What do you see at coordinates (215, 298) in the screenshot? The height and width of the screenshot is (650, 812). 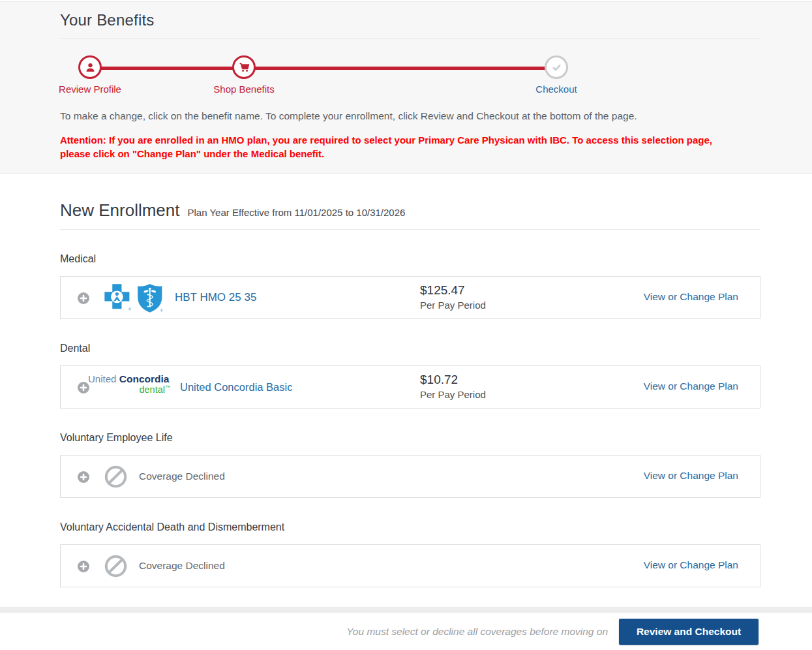 I see `plan-name-link: HBT HMO 25 35` at bounding box center [215, 298].